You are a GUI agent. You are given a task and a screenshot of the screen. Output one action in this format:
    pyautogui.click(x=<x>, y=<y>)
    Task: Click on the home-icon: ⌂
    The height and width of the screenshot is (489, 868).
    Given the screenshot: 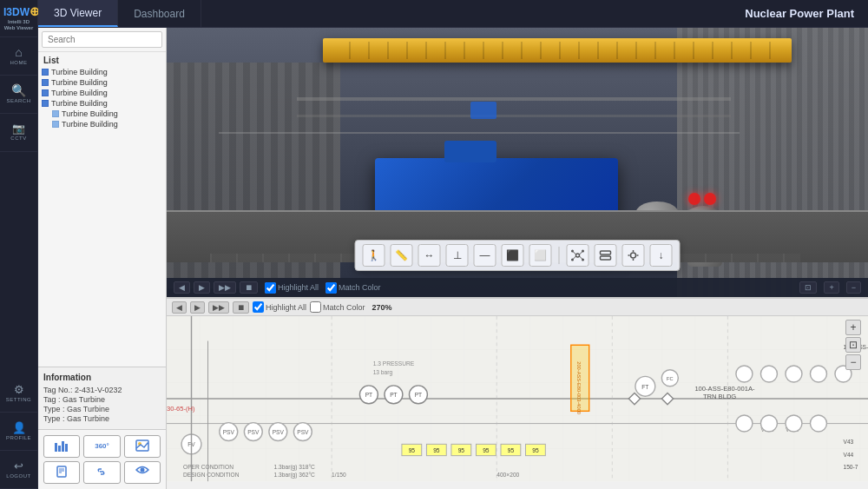 What is the action you would take?
    pyautogui.click(x=18, y=52)
    